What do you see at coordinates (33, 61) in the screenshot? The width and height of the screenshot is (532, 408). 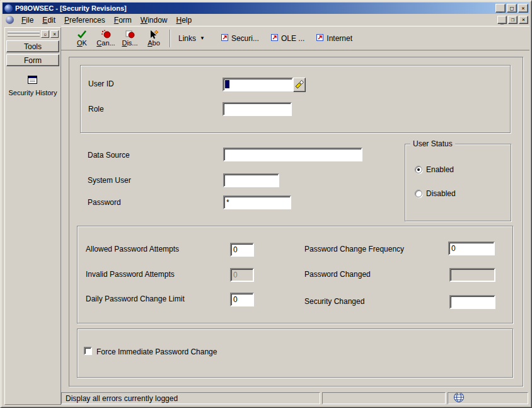 I see `tab-form: Form` at bounding box center [33, 61].